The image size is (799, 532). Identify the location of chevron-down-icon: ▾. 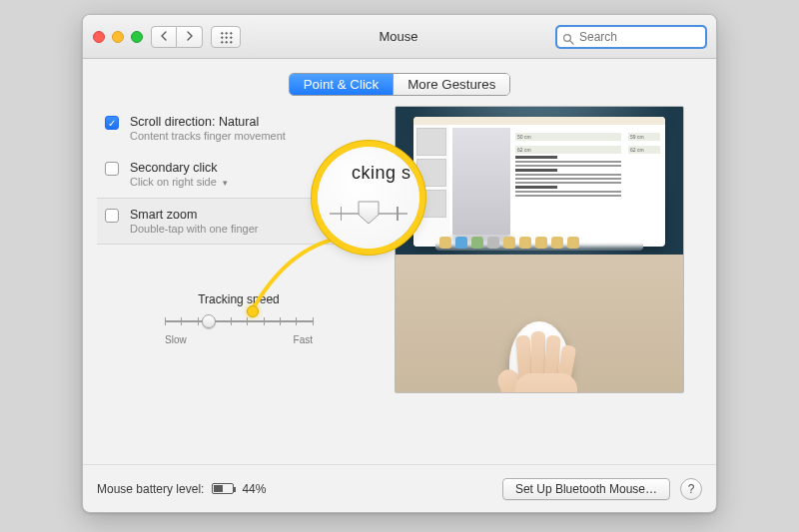
(226, 183).